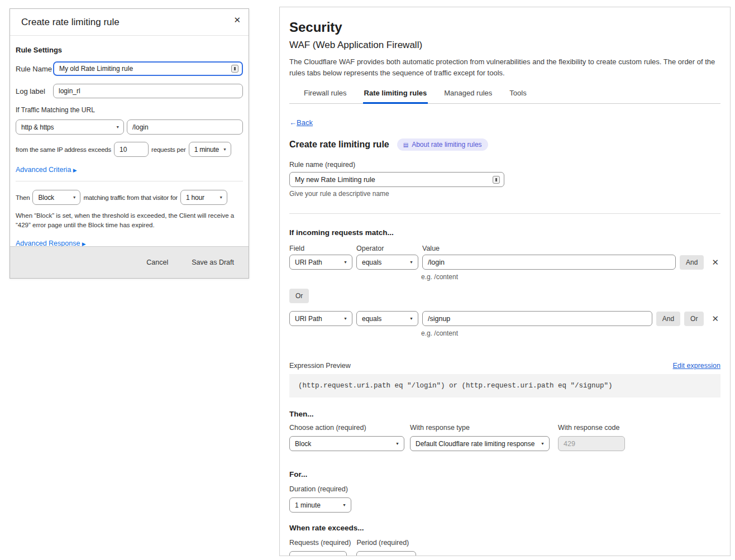 The width and height of the screenshot is (735, 560). I want to click on field-column-label: Field, so click(323, 248).